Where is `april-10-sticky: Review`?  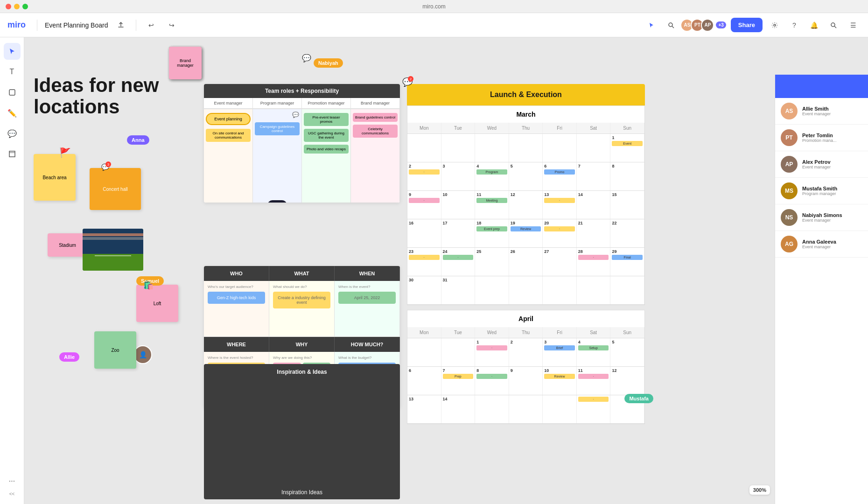
april-10-sticky: Review is located at coordinates (560, 376).